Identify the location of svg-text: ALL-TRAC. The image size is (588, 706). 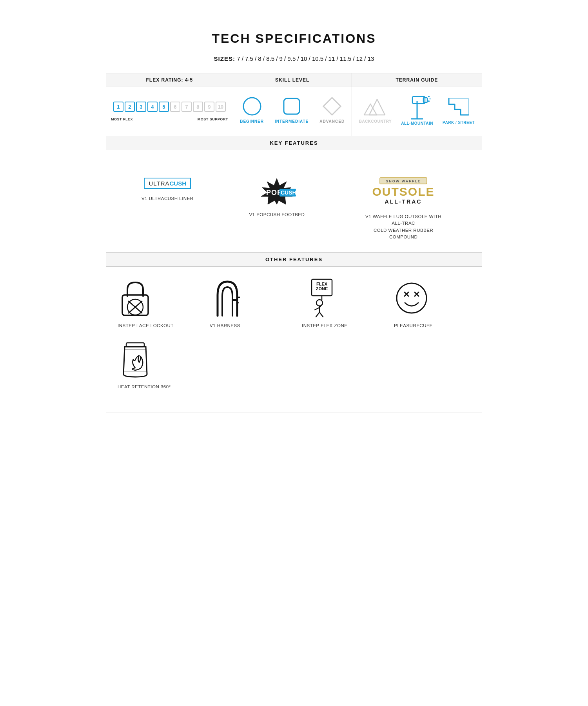
(404, 202).